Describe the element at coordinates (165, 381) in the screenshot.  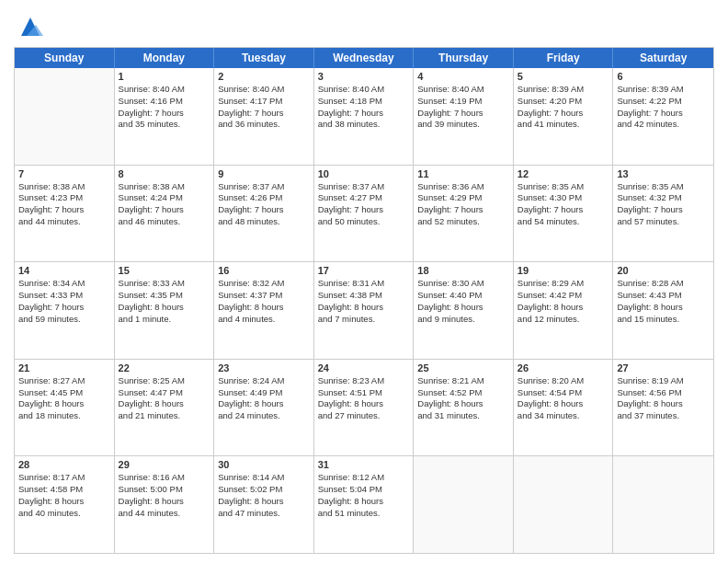
I see `sunrise: Sunrise: 8:25 AM` at that location.